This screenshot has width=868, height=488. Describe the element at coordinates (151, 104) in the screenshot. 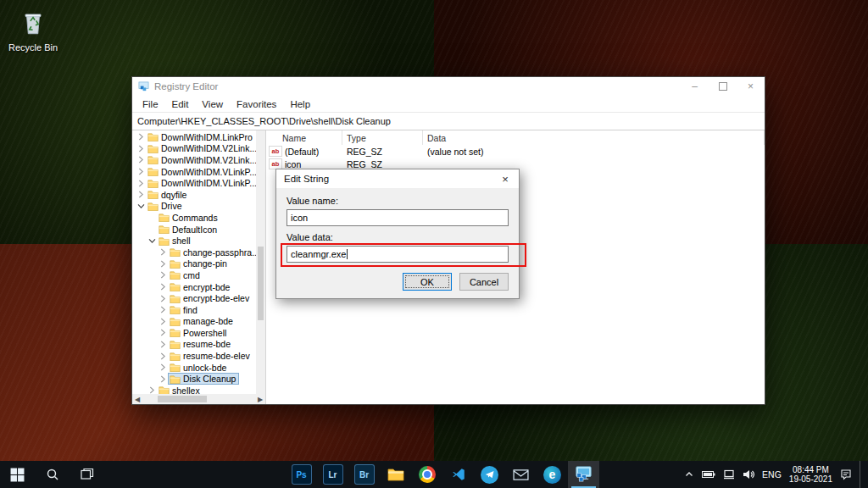

I see `menu-file: File` at that location.